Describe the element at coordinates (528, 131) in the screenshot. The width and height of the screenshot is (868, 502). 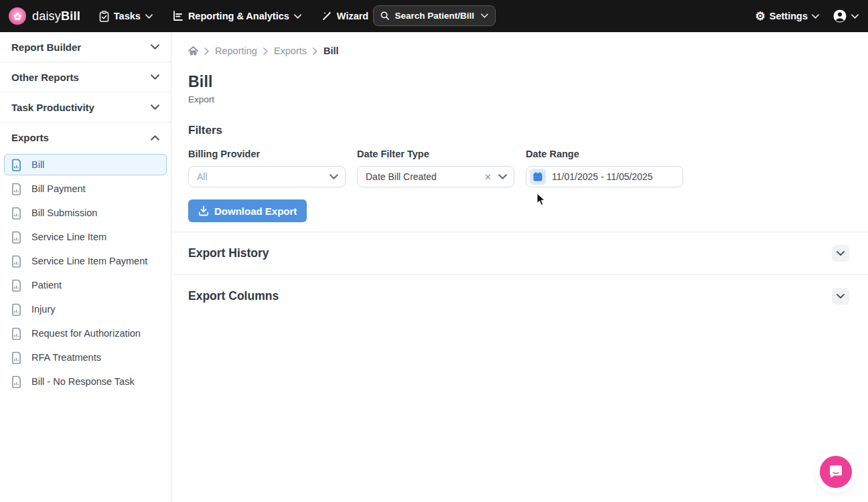
I see `filters-heading: Filters` at that location.